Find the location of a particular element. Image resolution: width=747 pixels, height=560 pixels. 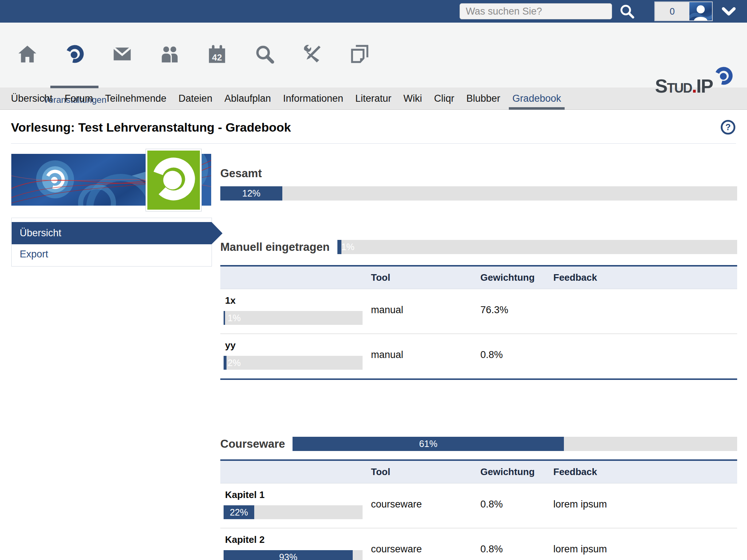

sidebar-menu: Übersicht Export is located at coordinates (112, 242).